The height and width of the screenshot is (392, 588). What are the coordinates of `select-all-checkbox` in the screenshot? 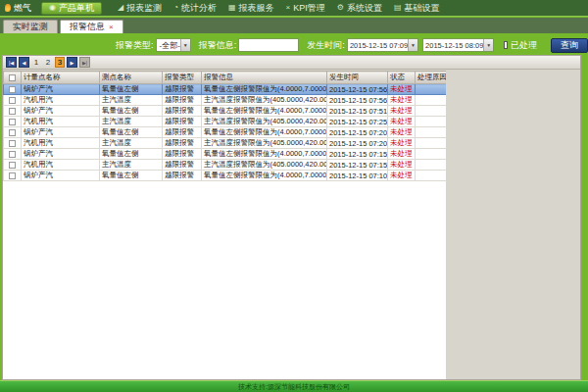 It's located at (12, 78).